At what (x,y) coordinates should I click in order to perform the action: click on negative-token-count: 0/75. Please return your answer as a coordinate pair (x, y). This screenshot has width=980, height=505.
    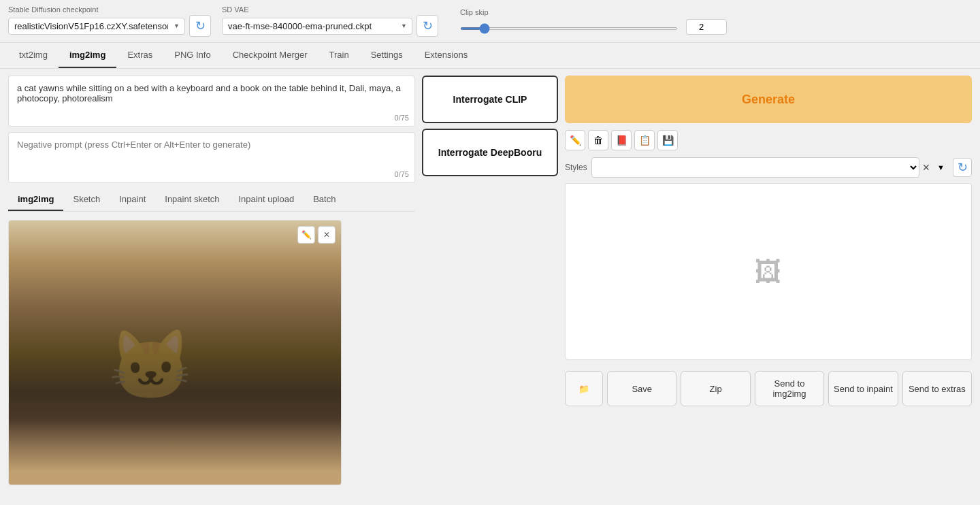
    Looking at the image, I should click on (402, 174).